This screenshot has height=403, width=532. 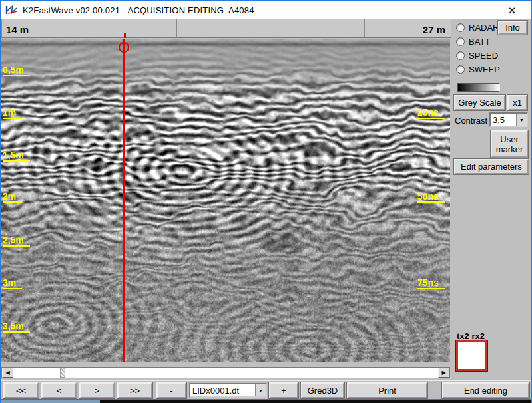 What do you see at coordinates (431, 283) in the screenshot?
I see `time-label: 75ns` at bounding box center [431, 283].